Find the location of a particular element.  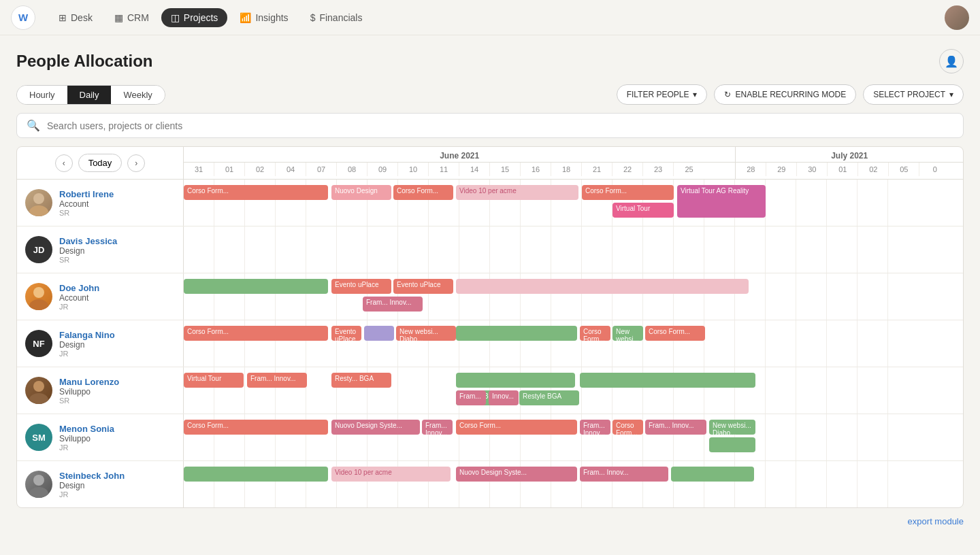

enable-recurring-button: ↻ ENABLE RECURRING MODE is located at coordinates (785, 95).